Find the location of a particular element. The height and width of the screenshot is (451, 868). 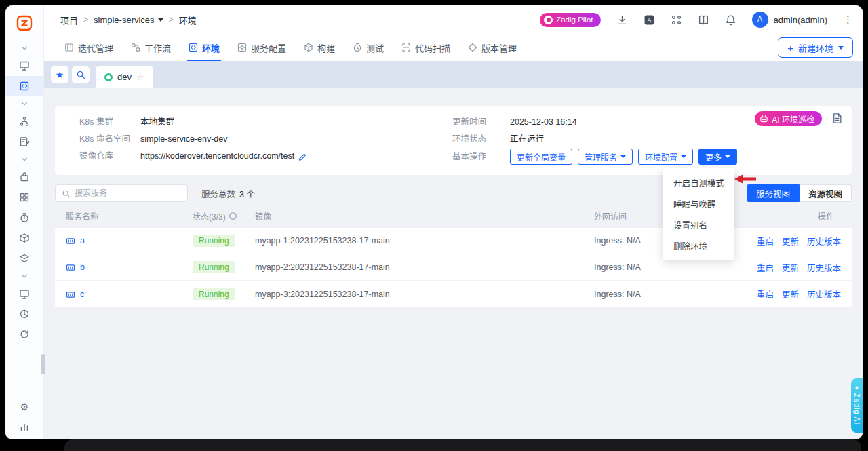

template-grid-icon is located at coordinates (24, 197).